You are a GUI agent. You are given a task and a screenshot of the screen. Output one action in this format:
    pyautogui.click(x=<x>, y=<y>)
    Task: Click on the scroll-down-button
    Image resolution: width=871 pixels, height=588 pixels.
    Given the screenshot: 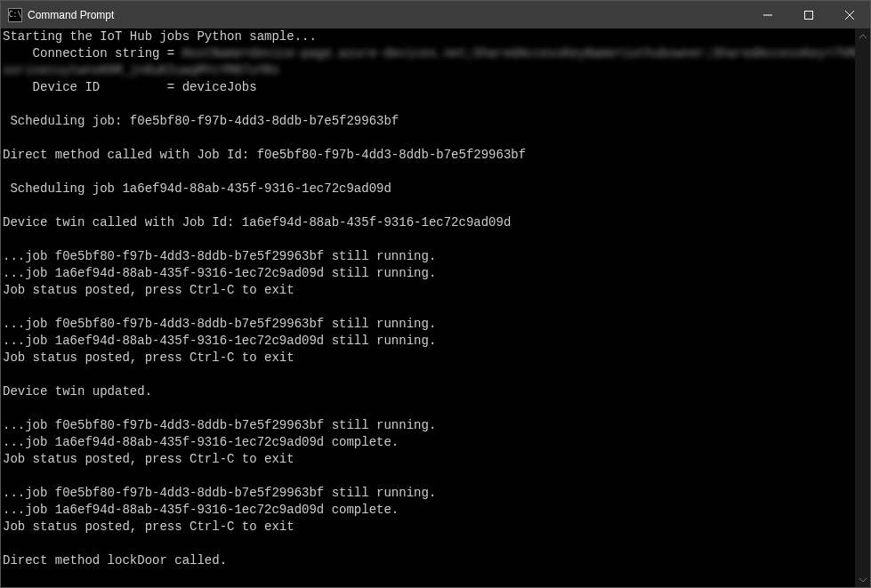 What is the action you would take?
    pyautogui.click(x=863, y=580)
    